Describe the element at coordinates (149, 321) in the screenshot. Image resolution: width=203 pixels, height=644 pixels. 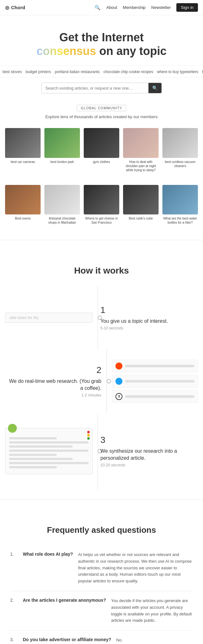
I see `step1-text: You give us a topic of interest.` at that location.